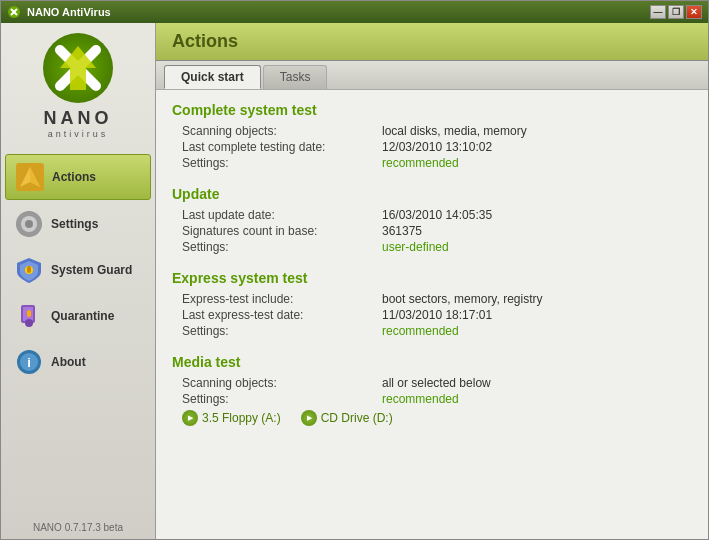 This screenshot has height=540, width=709. Describe the element at coordinates (78, 520) in the screenshot. I see `version-label: NANO 0.7.17.3 beta` at that location.